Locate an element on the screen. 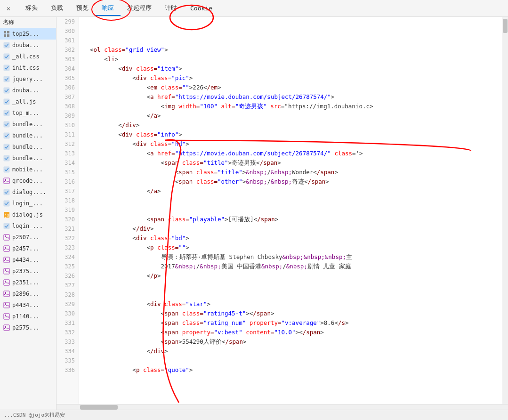 The width and height of the screenshot is (508, 420). code-line-317: </a> is located at coordinates (291, 191).